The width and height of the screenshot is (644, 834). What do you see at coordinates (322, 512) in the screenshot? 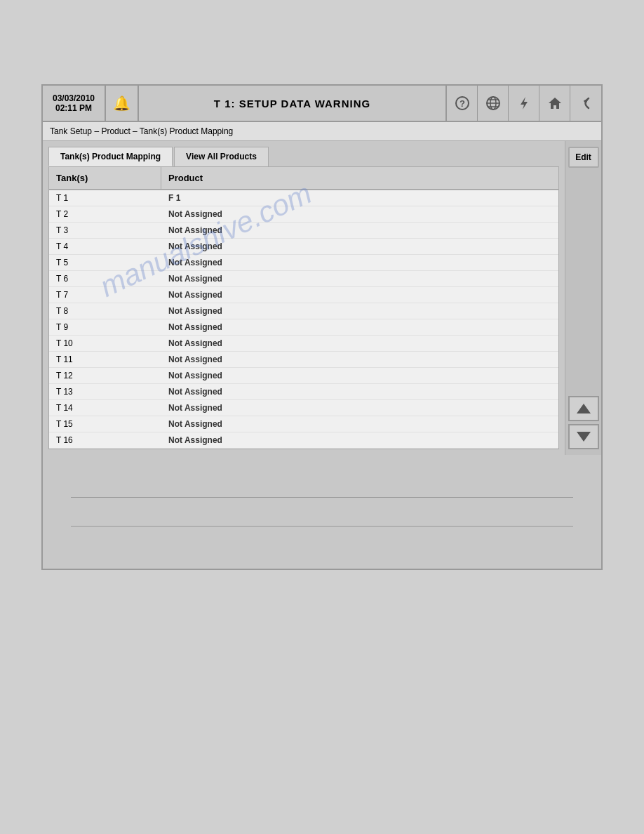
I see `hr-section` at bounding box center [322, 512].